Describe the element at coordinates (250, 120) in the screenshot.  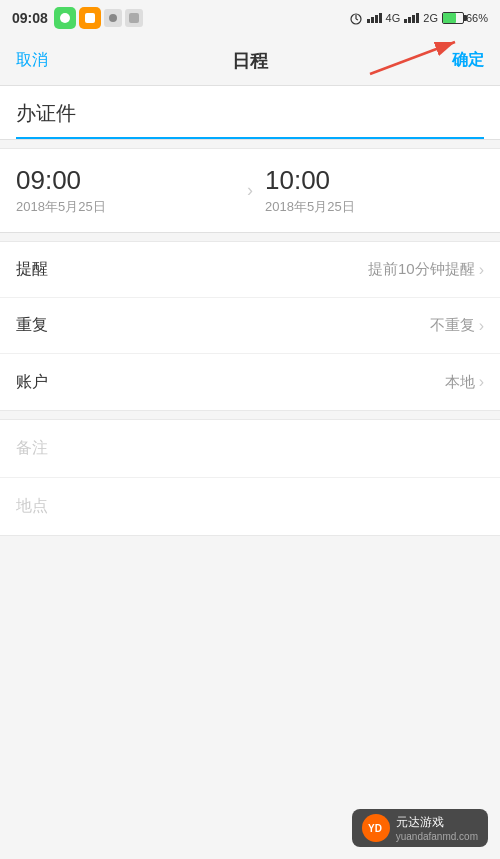
I see `title-input` at that location.